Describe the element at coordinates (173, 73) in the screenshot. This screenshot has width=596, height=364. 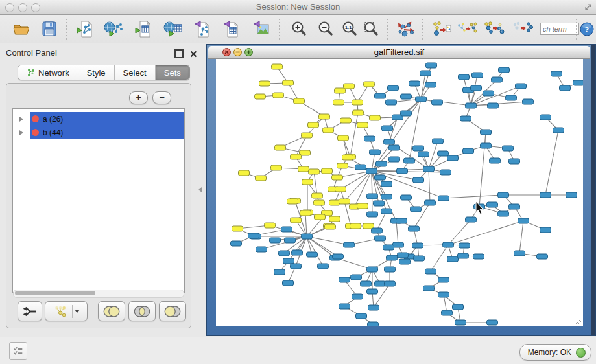
I see `tab-sets: Sets` at that location.